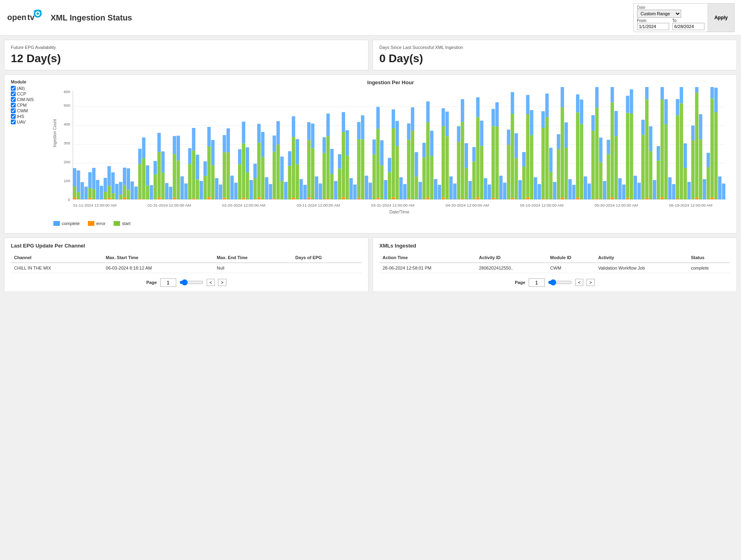 This screenshot has height=560, width=741. I want to click on epg-col-maxstart: Max. Start Time, so click(158, 258).